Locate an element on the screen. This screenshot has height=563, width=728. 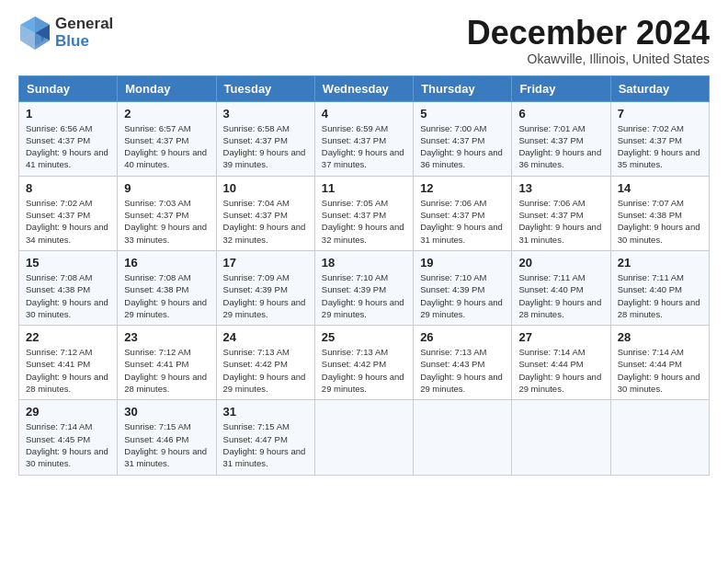
day-cell: 27Sunrise: 7:14 AMSunset: 4:44 PMDayligh… is located at coordinates (561, 362).